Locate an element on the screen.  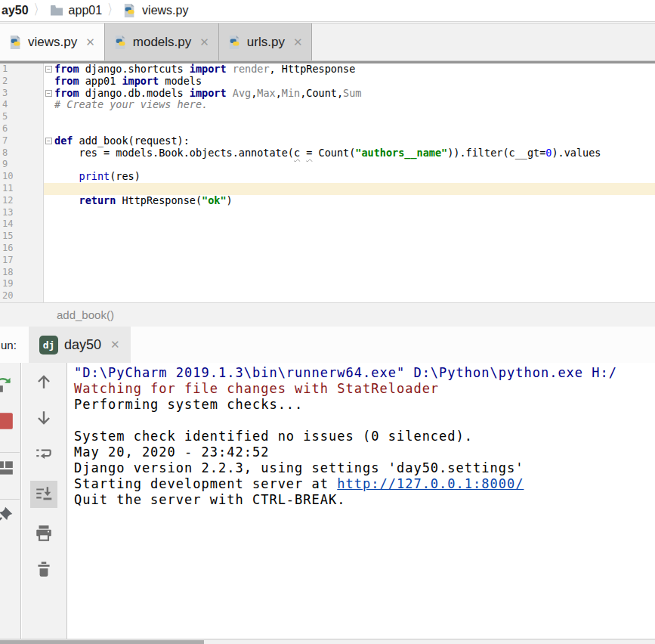
code-text: from django.db.models import Avg,Max,Min… is located at coordinates (355, 94).